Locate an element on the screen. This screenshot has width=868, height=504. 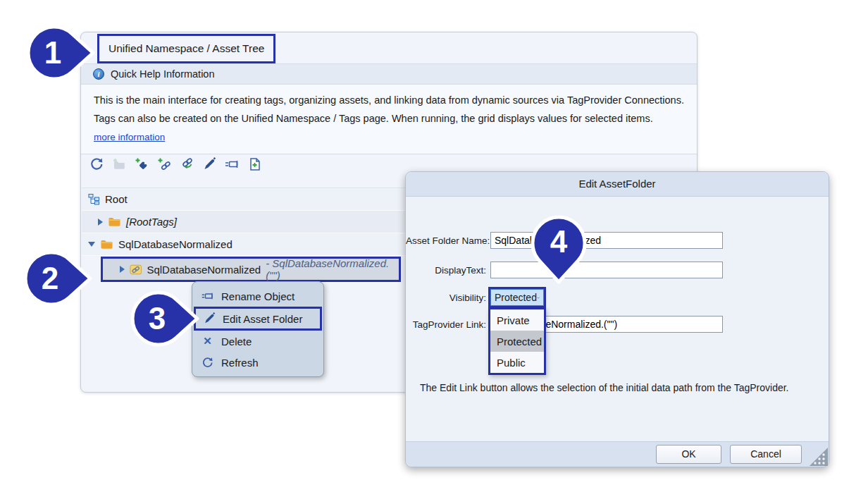
asset-folder-name-field is located at coordinates (607, 240).